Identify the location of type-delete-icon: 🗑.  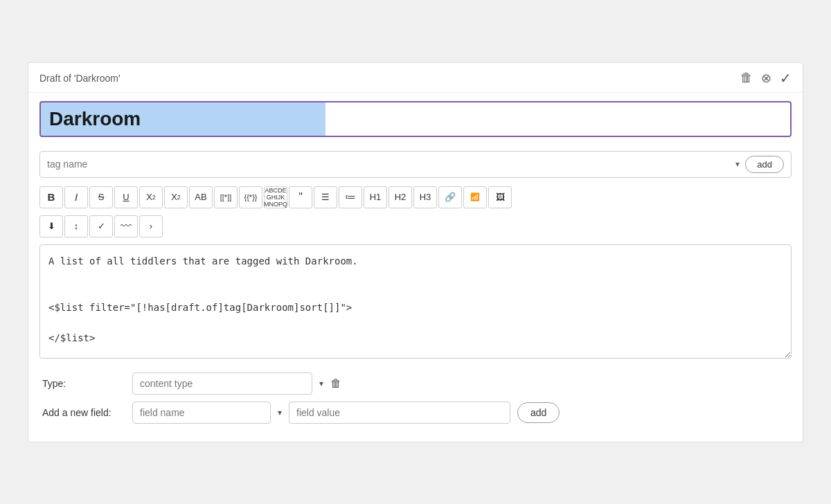
(336, 384).